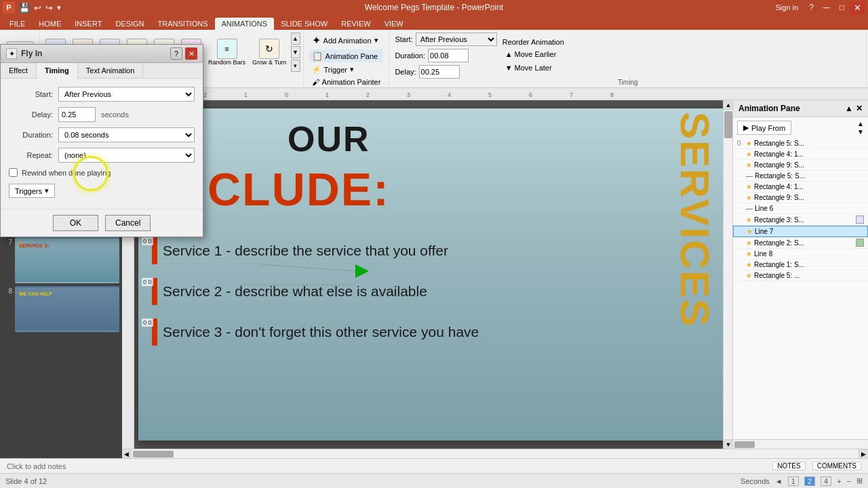  Describe the element at coordinates (77, 115) in the screenshot. I see `dialog-delay-input` at that location.